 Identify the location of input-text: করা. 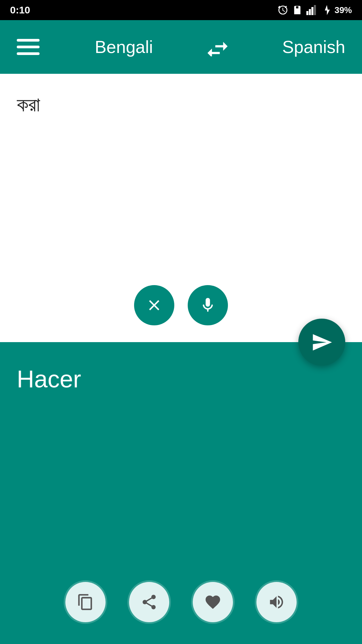
(28, 105).